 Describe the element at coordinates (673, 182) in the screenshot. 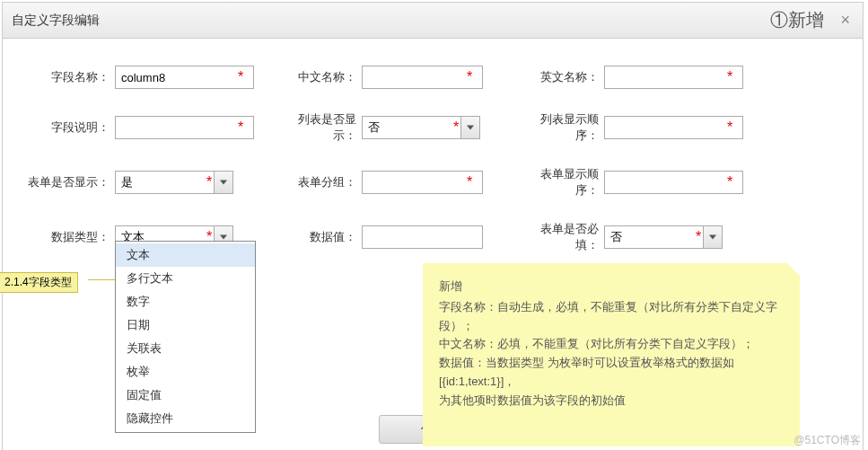

I see `form-order-input` at that location.